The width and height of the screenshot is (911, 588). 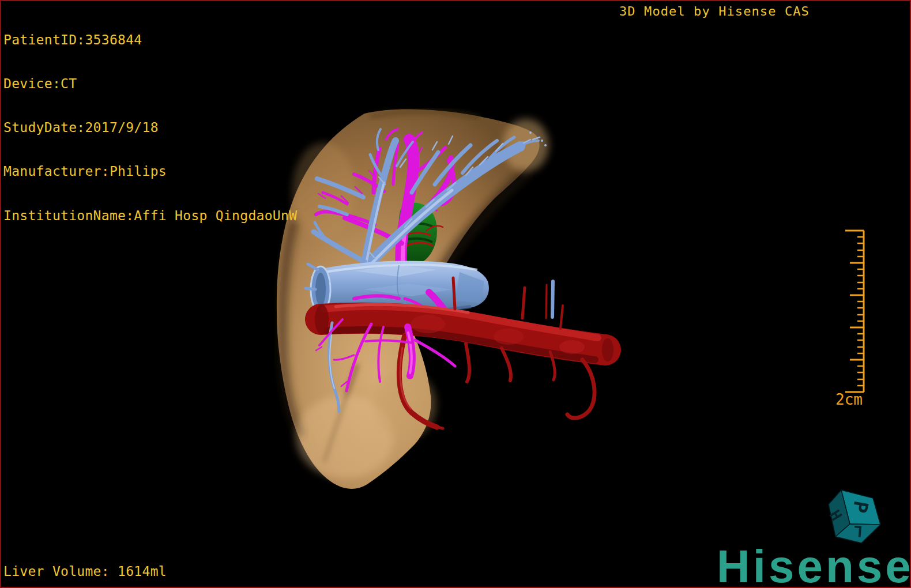 I want to click on viewer-title: 3D Model by Hisense CAS, so click(x=714, y=12).